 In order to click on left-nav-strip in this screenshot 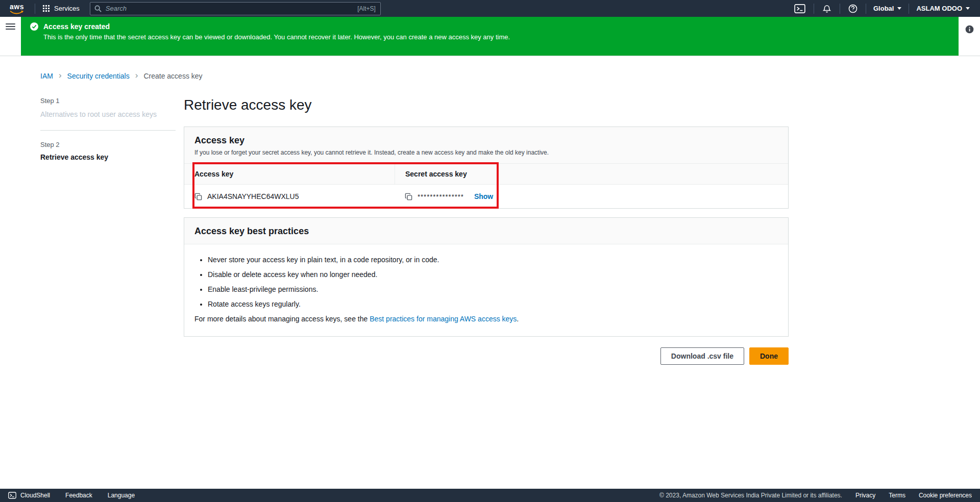, I will do `click(10, 36)`.